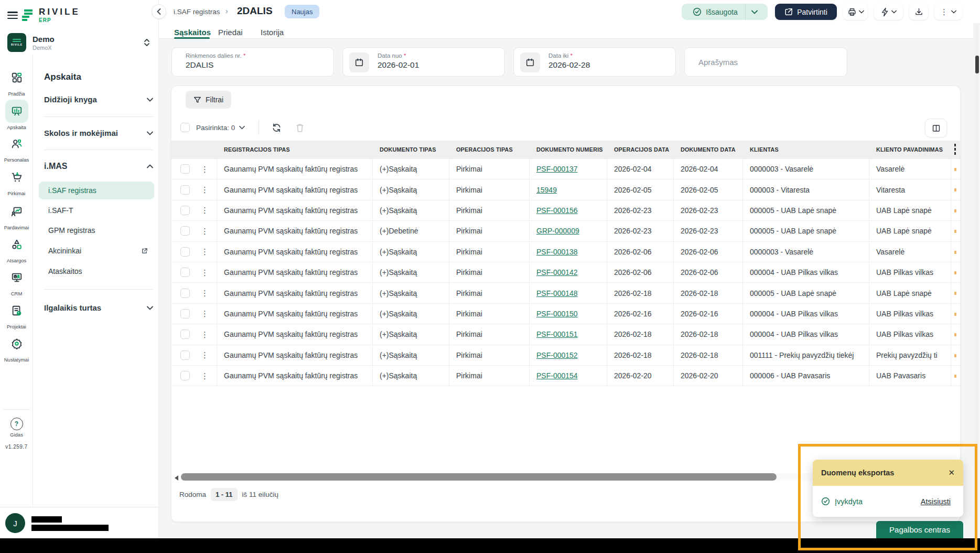  Describe the element at coordinates (295, 150) in the screenshot. I see `column-header-registracijos-tipas: REGISTRACIJOS TIPAS` at that location.